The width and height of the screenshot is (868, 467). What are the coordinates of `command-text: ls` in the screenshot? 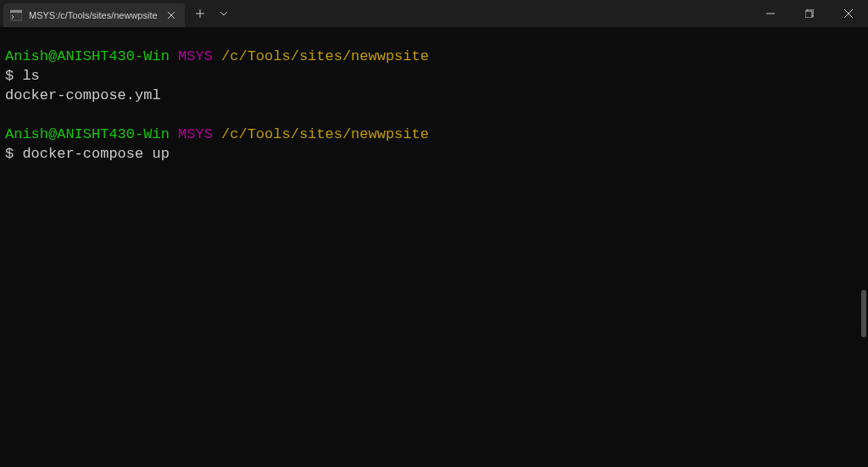 It's located at (31, 76).